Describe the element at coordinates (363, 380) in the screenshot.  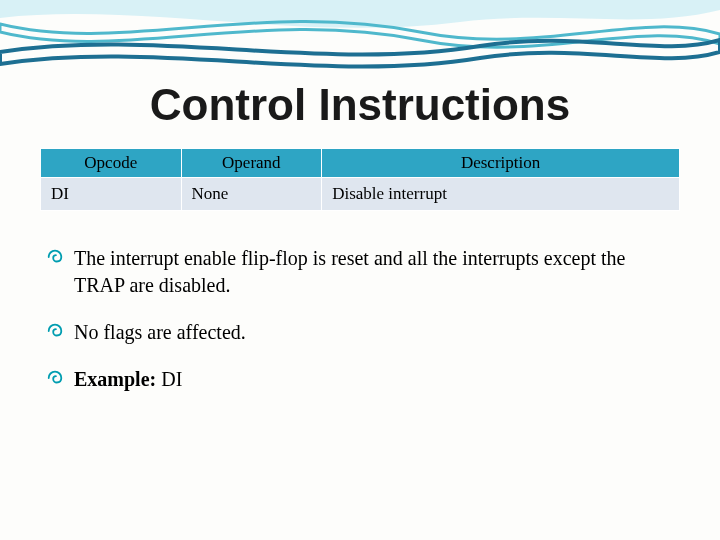
I see `list-item: Example: DI` at that location.